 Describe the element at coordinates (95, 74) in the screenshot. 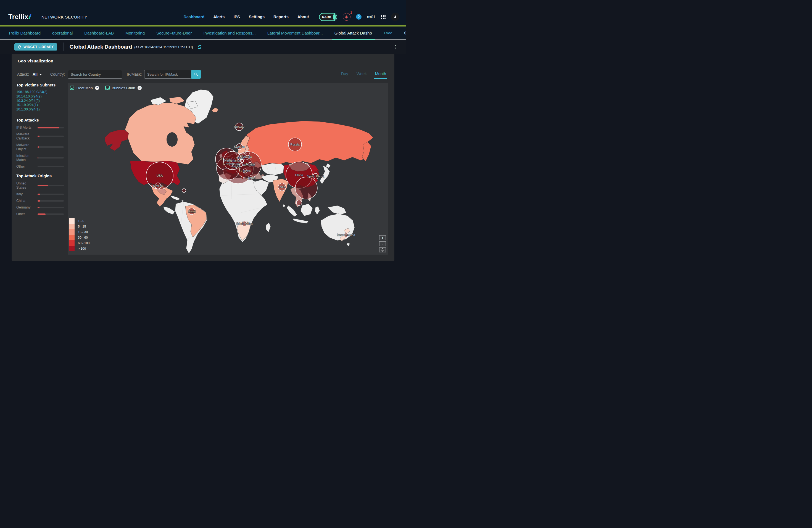

I see `country-search-input` at that location.